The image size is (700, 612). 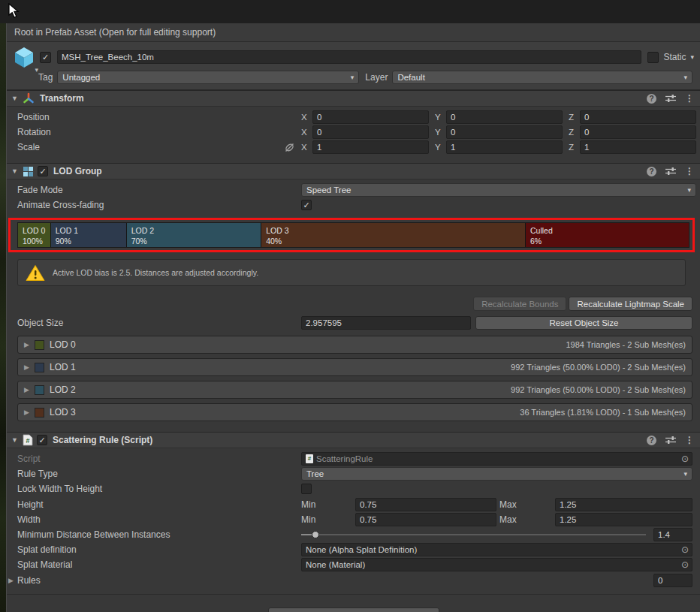 I want to click on culled-segment: Culled 6%, so click(x=607, y=235).